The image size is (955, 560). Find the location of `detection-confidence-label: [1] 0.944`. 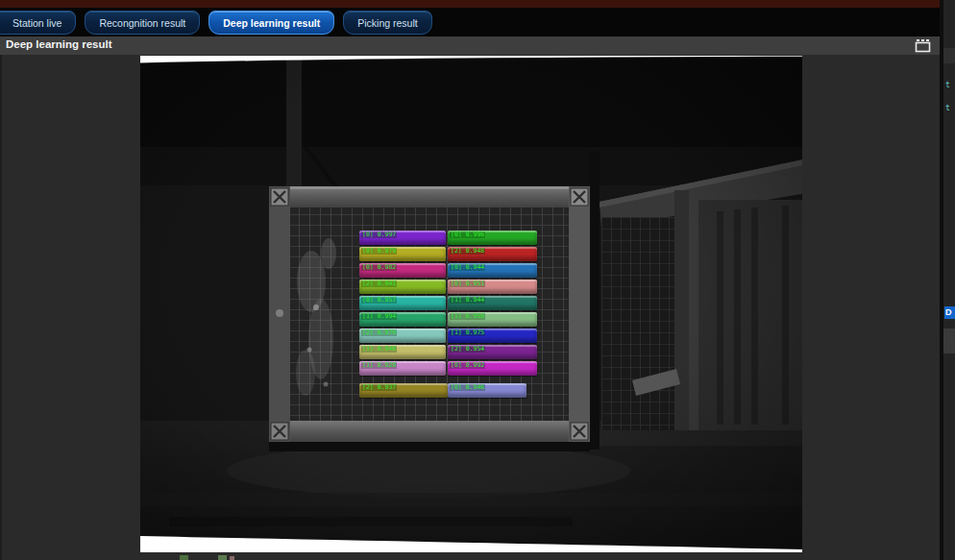

detection-confidence-label: [1] 0.944 is located at coordinates (467, 300).